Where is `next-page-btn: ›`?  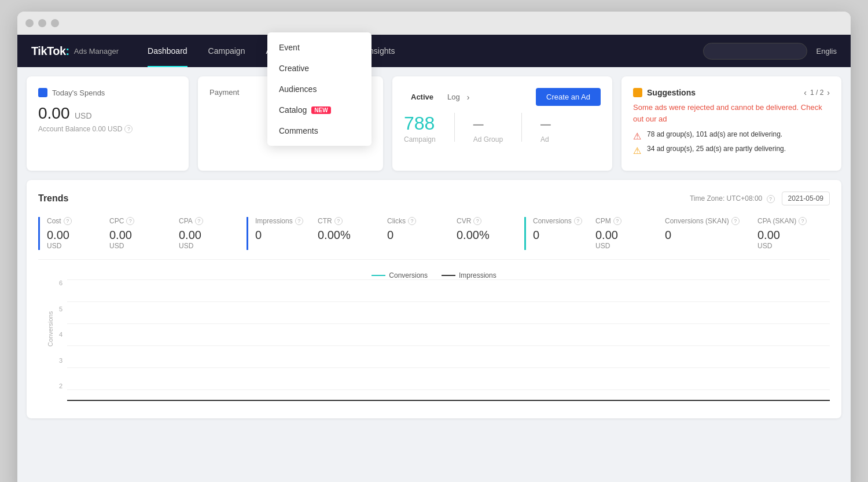
next-page-btn: › is located at coordinates (829, 93).